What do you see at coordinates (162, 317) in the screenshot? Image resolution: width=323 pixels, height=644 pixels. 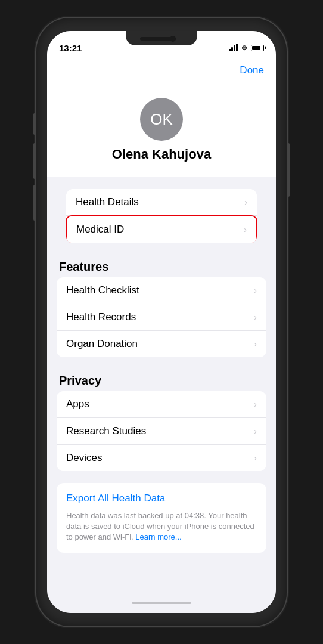 I see `features-group: Health Checklist › Health Records › Orga…` at bounding box center [162, 317].